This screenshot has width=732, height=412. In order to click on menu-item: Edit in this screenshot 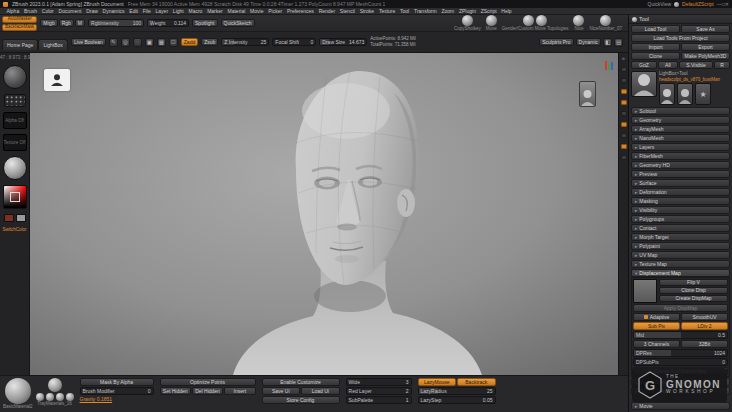, I will do `click(134, 12)`.